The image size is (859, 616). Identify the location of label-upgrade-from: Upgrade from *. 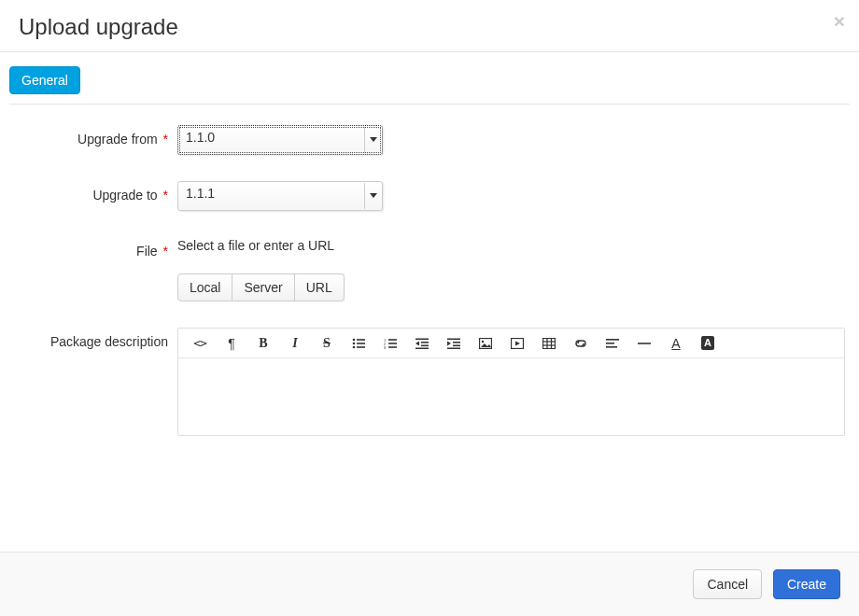
(93, 136).